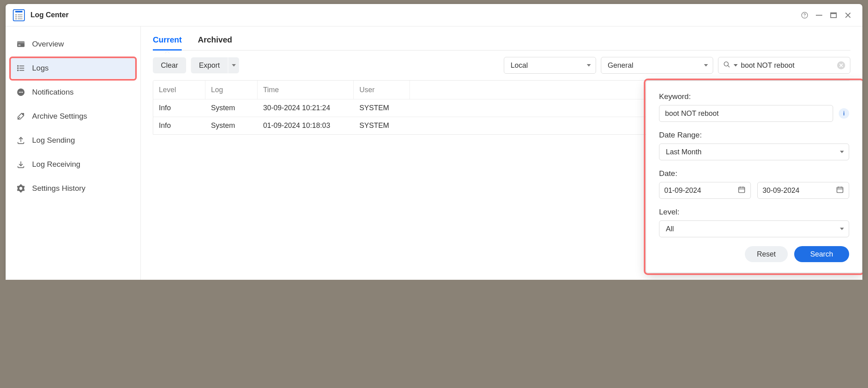 Image resolution: width=868 pixels, height=388 pixels. What do you see at coordinates (754, 97) in the screenshot?
I see `keyword-label: Keyword:` at bounding box center [754, 97].